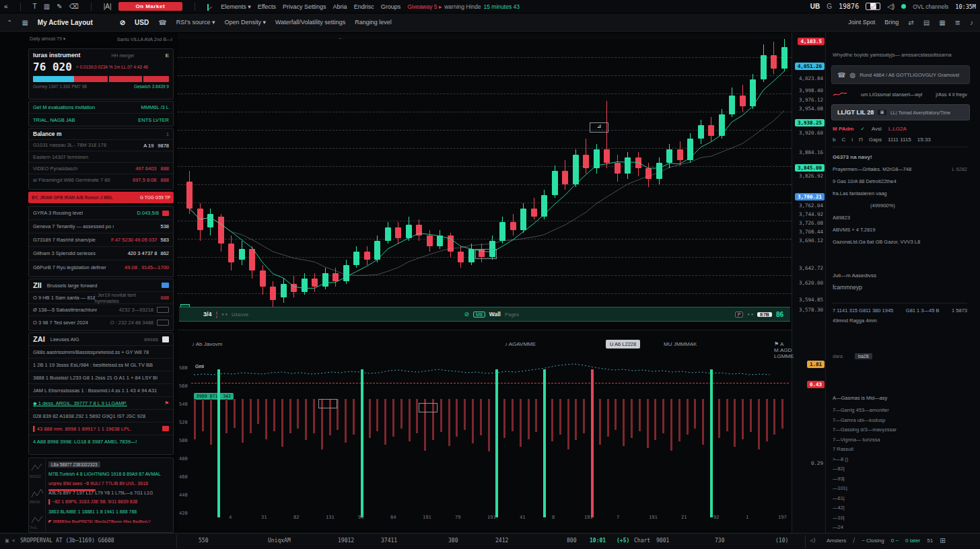  I want to click on chevron-up-icon: ⌃, so click(9, 23).